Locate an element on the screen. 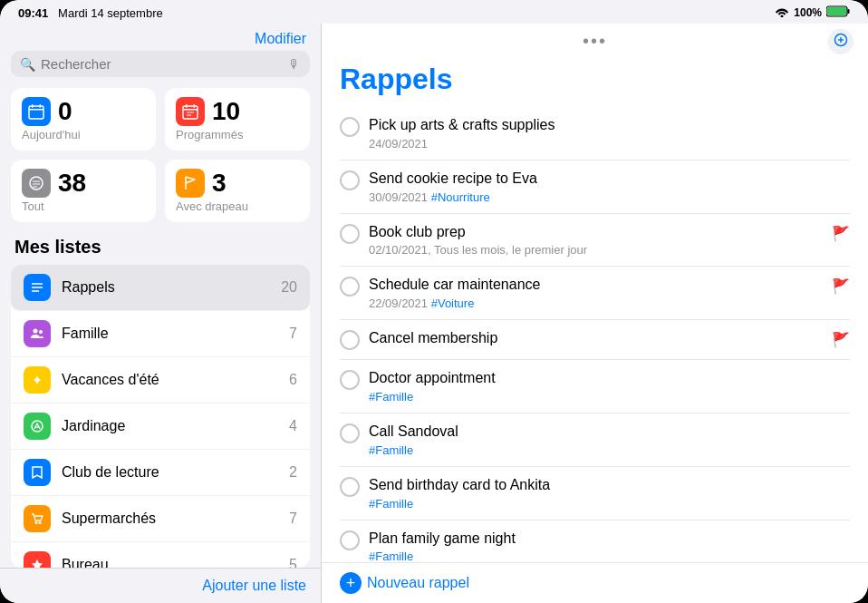 Image resolution: width=868 pixels, height=603 pixels. reminder-content: Plan family game night #Famille is located at coordinates (609, 546).